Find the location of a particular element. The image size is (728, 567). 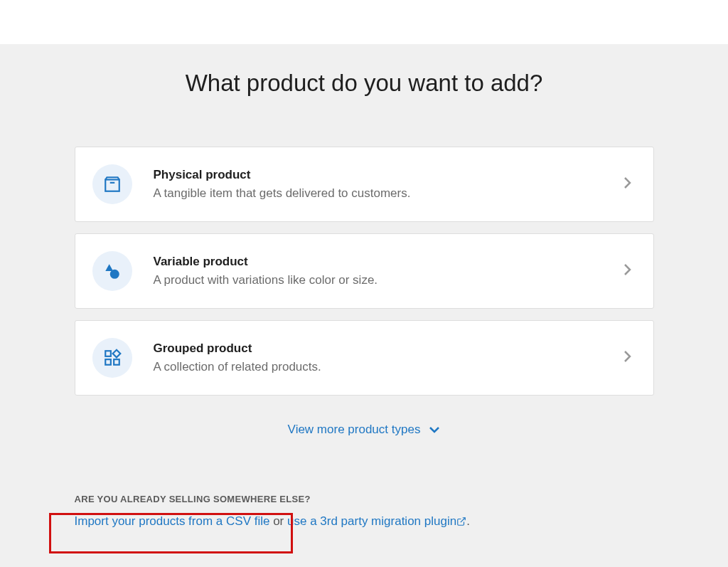

footer-section: ARE YOU ALREADY SELLING SOMEWHERE ELSE? … is located at coordinates (364, 512).